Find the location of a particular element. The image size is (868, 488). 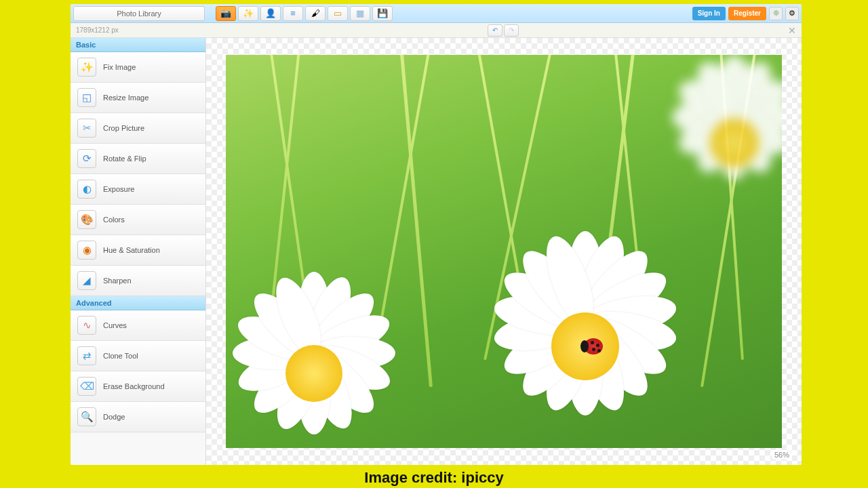

resize-image-icon: ◱ is located at coordinates (87, 98).